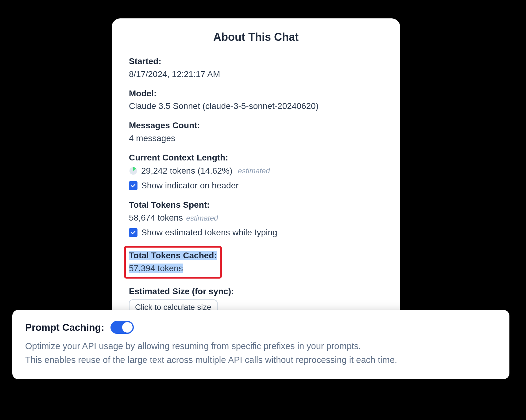 The image size is (526, 420). What do you see at coordinates (156, 218) in the screenshot?
I see `tokens-spent-value: 58,674 tokens` at bounding box center [156, 218].